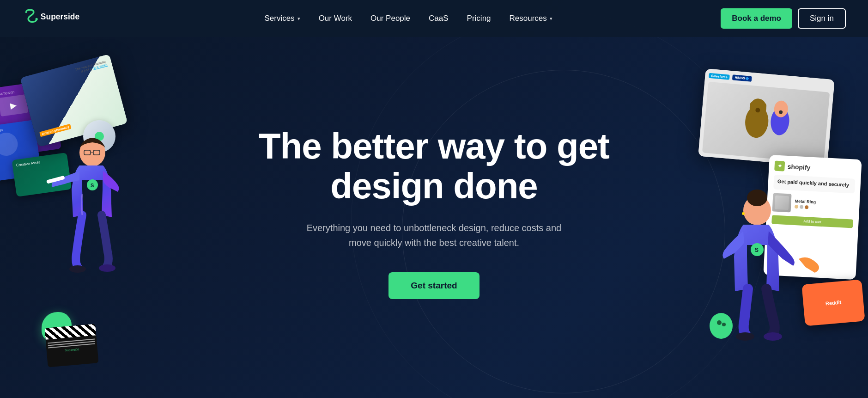 The image size is (868, 398). What do you see at coordinates (833, 303) in the screenshot?
I see `orange-card-text: Reddit` at bounding box center [833, 303].